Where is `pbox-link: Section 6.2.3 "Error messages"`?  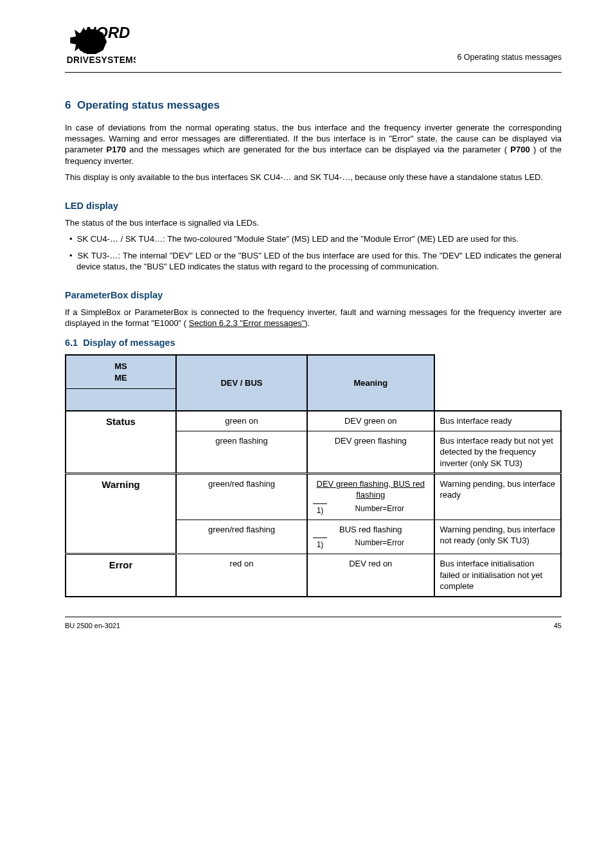
pbox-link: Section 6.2.3 "Error messages" is located at coordinates (247, 323).